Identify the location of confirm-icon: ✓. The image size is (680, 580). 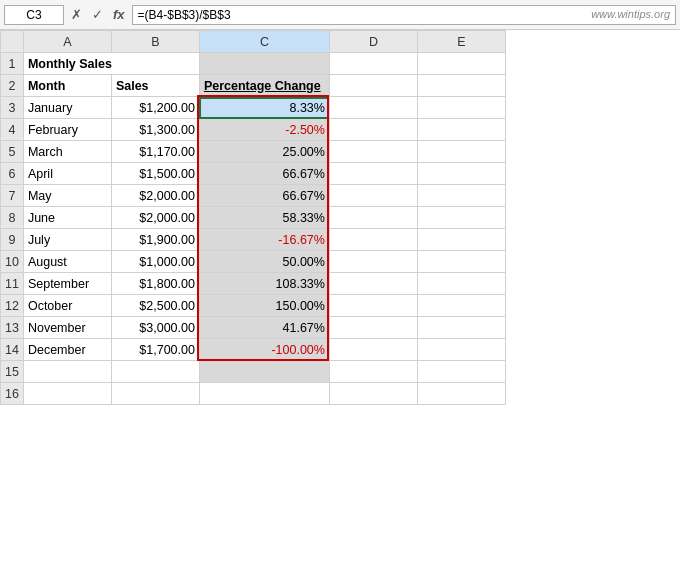
(98, 14).